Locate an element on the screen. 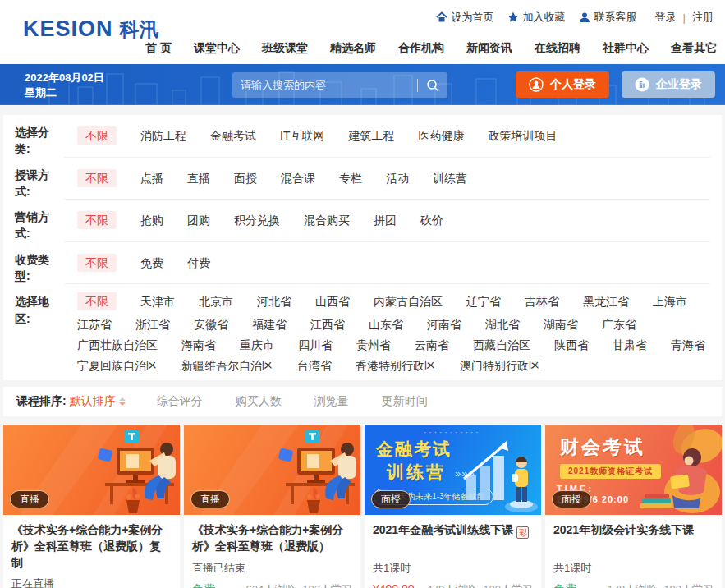  course-card: ··········· 财会考试 2021教师资格证考试 is located at coordinates (634, 506).